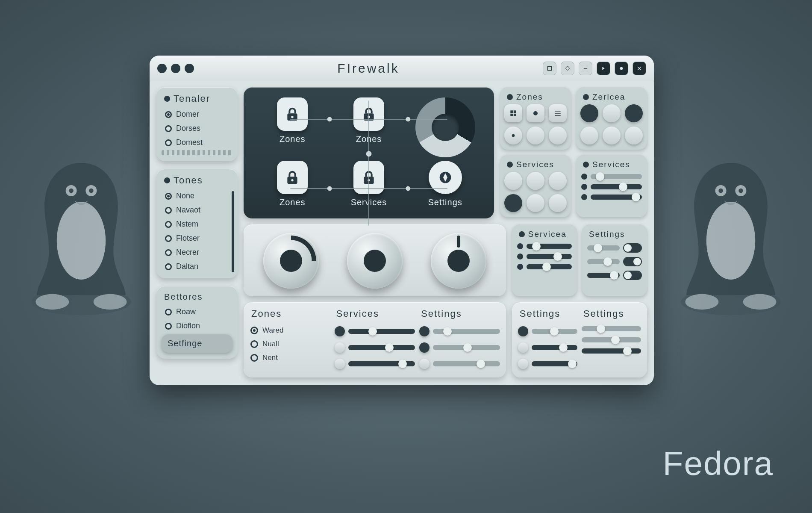 The image size is (812, 513). What do you see at coordinates (290, 358) in the screenshot?
I see `list-item: Nent` at bounding box center [290, 358].